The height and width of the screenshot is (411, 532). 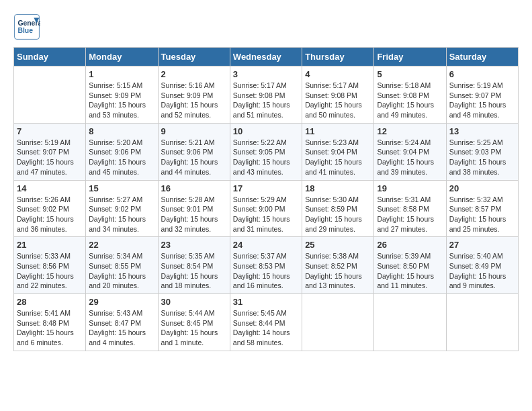 What do you see at coordinates (410, 74) in the screenshot?
I see `day-number: 5` at bounding box center [410, 74].